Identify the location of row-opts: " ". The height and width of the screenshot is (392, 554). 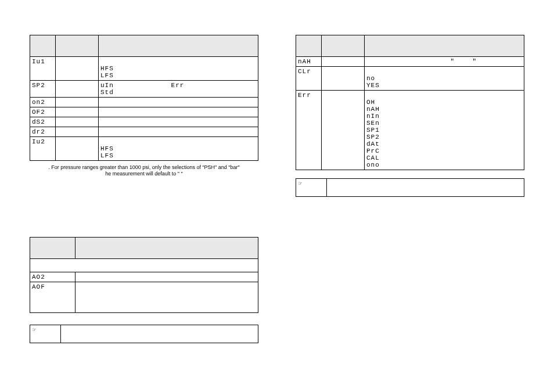
(445, 62).